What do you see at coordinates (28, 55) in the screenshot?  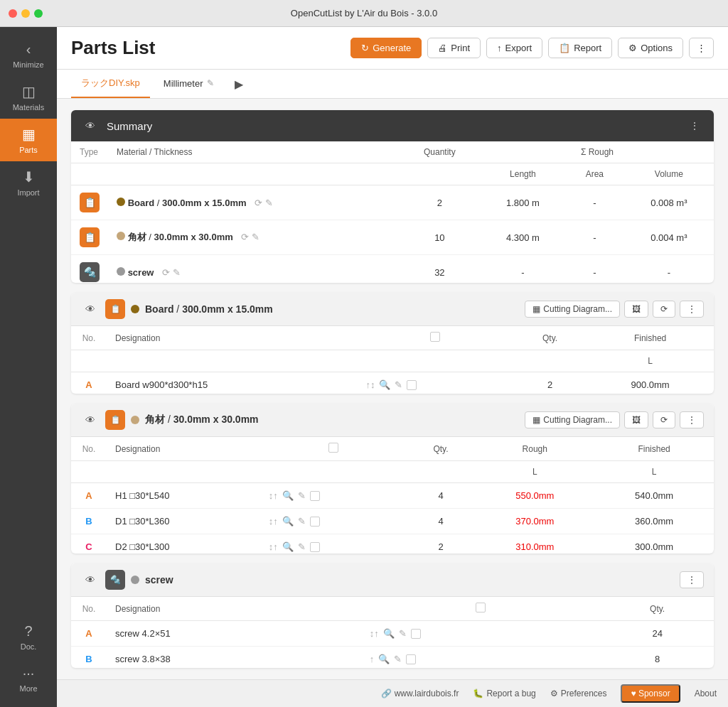 I see `sidebar-item-minimize: ‹ Minimize` at bounding box center [28, 55].